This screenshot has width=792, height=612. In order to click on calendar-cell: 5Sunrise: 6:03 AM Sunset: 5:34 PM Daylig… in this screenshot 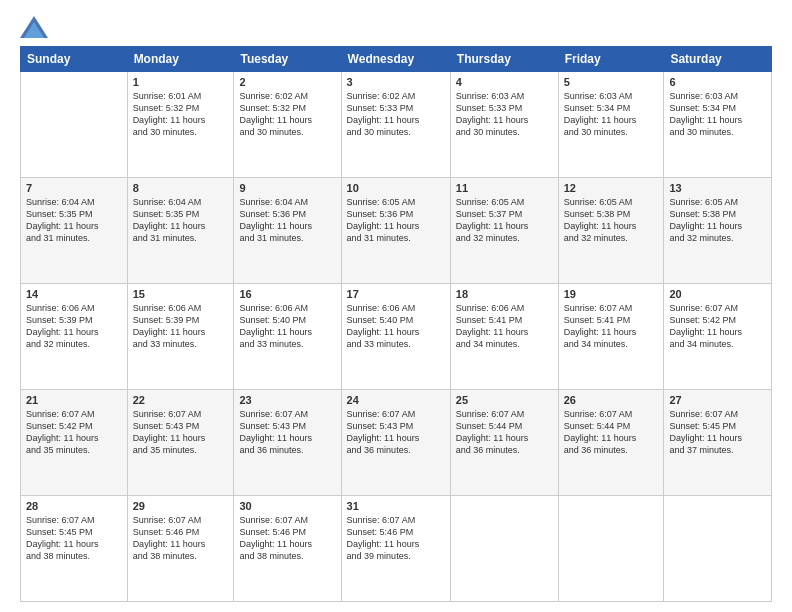, I will do `click(611, 125)`.